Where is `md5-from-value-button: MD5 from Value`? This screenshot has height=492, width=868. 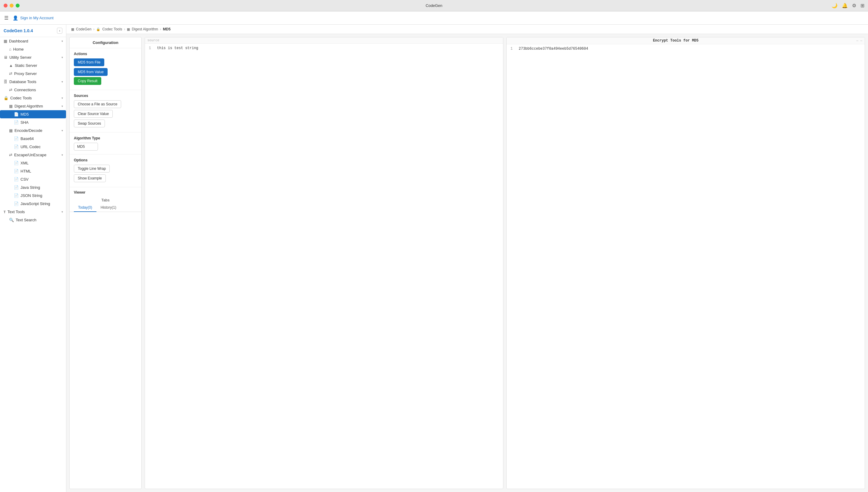
md5-from-value-button: MD5 from Value is located at coordinates (91, 72).